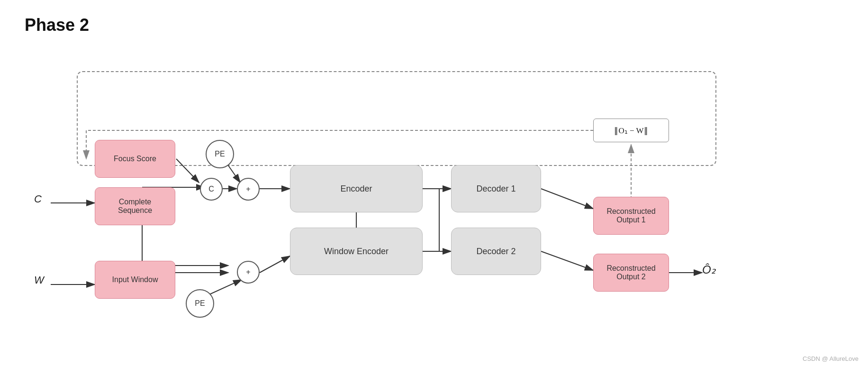  I want to click on watermark: CSDN @ AllureLove, so click(831, 358).